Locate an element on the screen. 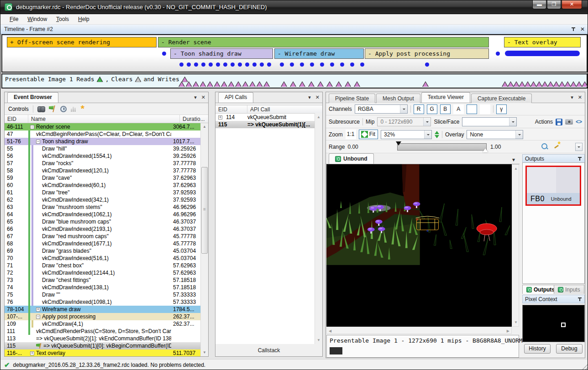 The image size is (588, 370). restore-button: ❐ is located at coordinates (554, 5).